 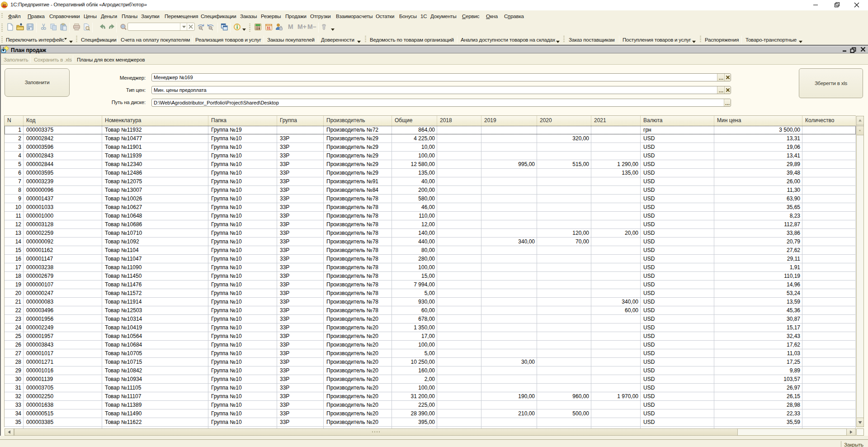 I want to click on svg-text: 1с, so click(x=5, y=5).